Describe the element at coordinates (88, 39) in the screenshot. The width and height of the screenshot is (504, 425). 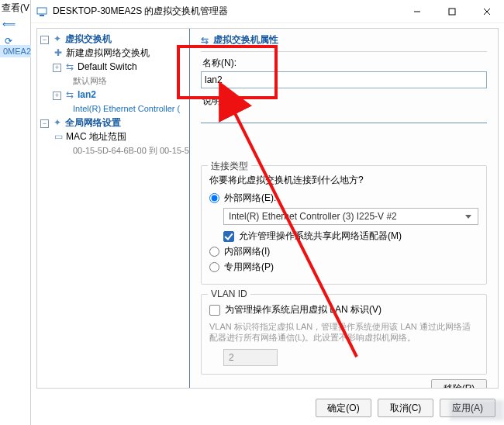
I see `tree-section-switches: 虚拟交换机` at that location.